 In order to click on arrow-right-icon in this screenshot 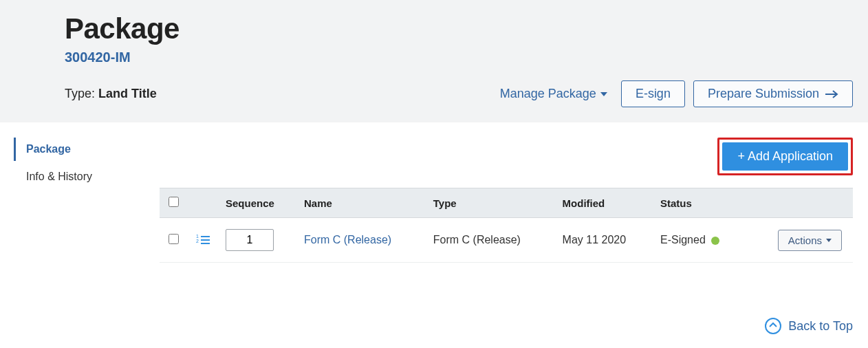, I will do `click(832, 94)`.